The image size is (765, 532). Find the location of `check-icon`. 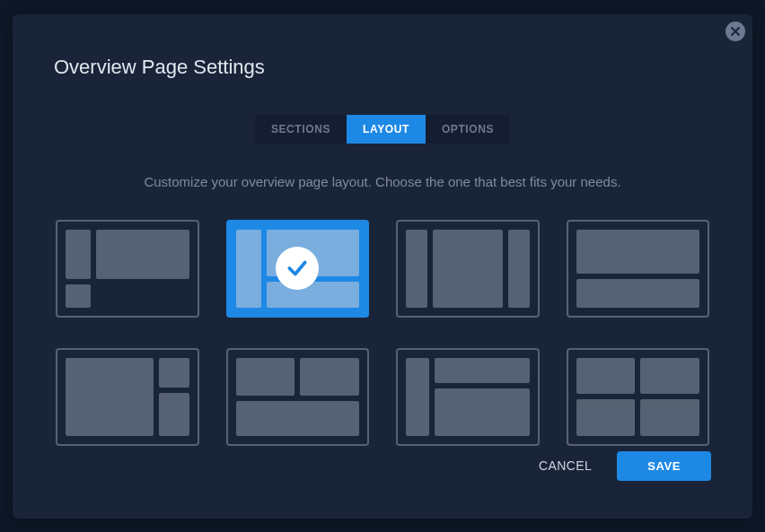

check-icon is located at coordinates (297, 268).